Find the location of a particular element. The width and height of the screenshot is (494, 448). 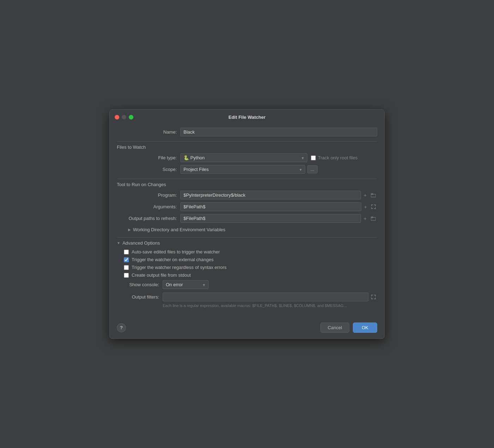

arguments-input is located at coordinates (271, 207).